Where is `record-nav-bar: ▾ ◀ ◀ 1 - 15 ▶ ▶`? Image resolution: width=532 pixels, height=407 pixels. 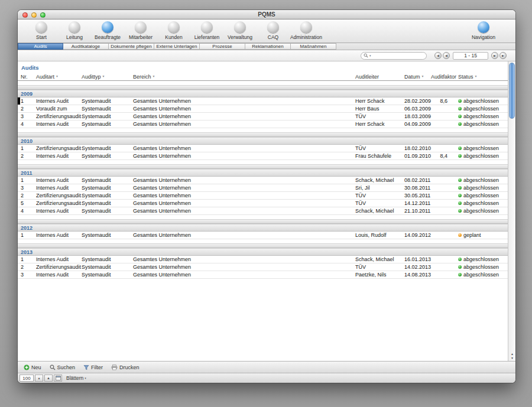 record-nav-bar: ▾ ◀ ◀ 1 - 15 ▶ ▶ is located at coordinates (267, 56).